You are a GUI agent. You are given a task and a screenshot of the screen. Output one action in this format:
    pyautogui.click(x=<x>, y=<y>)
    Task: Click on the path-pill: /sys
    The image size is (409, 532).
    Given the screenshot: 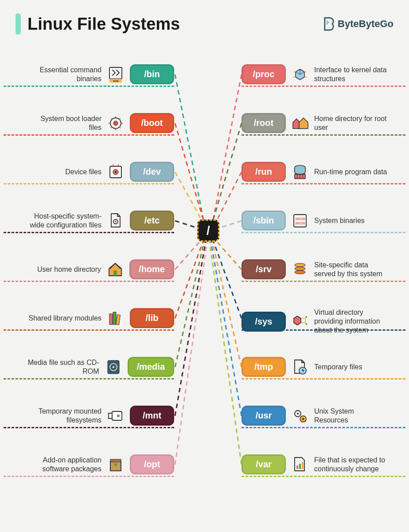 What is the action you would take?
    pyautogui.click(x=264, y=322)
    